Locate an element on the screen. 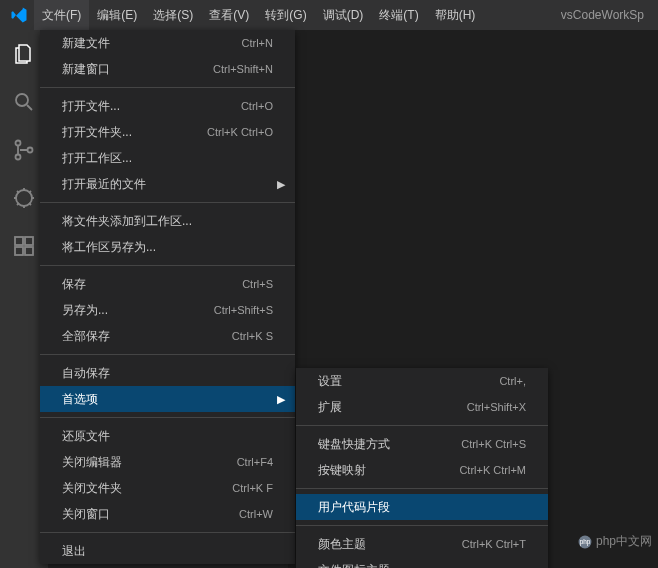 This screenshot has width=658, height=568. menu-item-label: 关闭窗口 is located at coordinates (150, 514).